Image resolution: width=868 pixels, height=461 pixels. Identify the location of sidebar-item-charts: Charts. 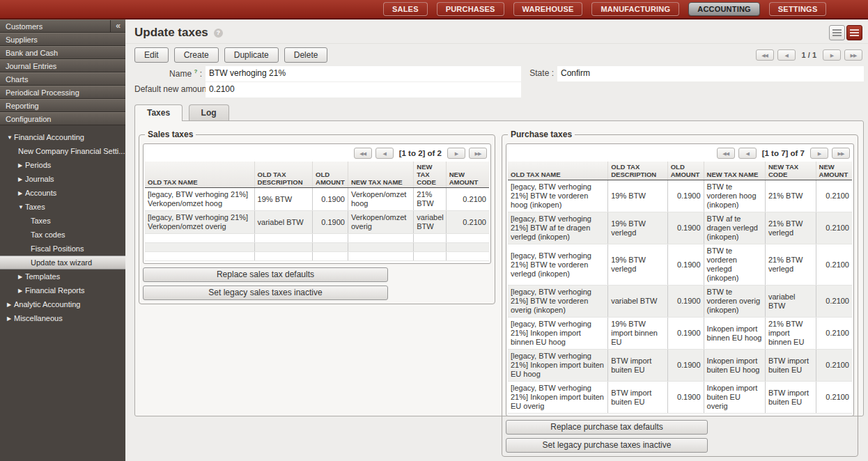
(63, 79).